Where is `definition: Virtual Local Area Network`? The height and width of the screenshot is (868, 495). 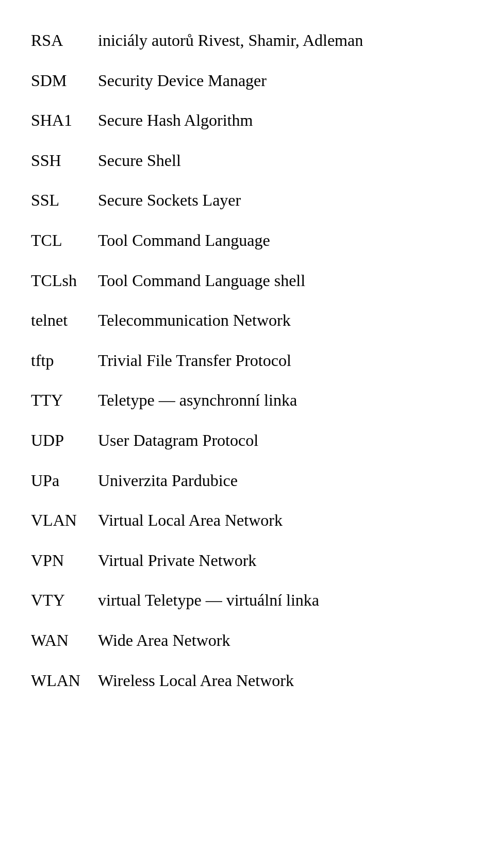 definition: Virtual Local Area Network is located at coordinates (281, 521).